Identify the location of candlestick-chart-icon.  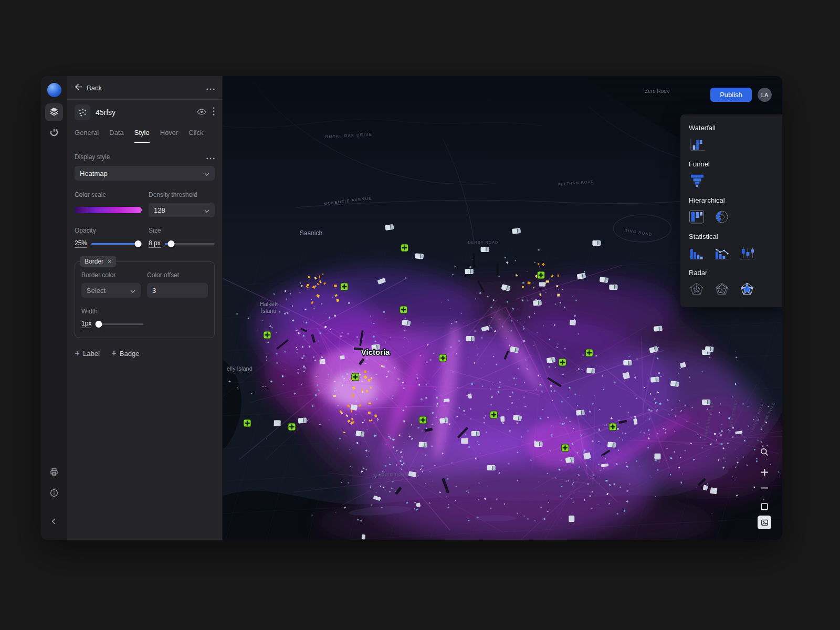
(748, 253).